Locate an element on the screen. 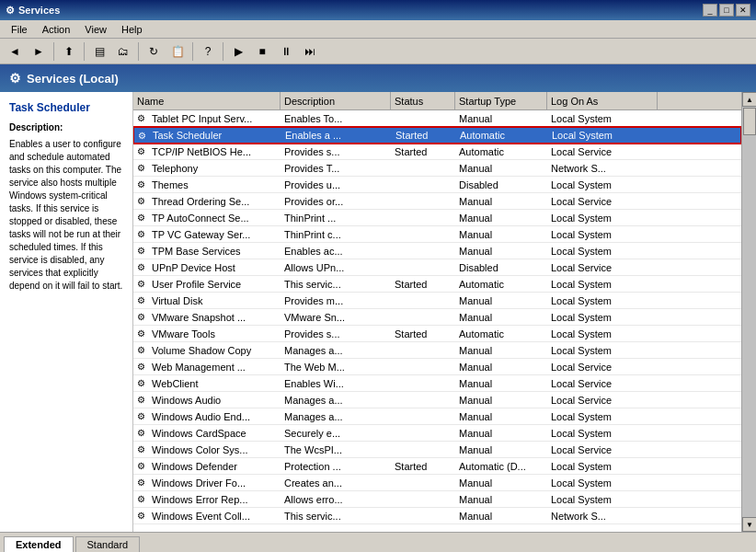  service-description: Enables To... is located at coordinates (336, 119).